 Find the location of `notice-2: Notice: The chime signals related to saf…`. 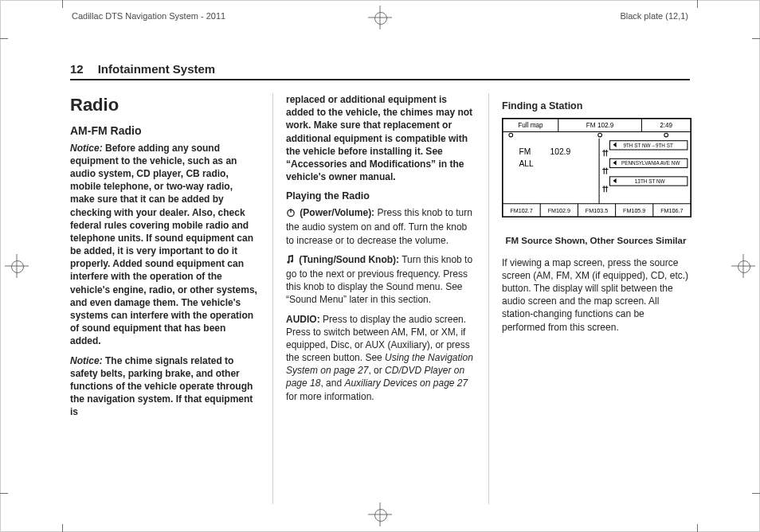

notice-2: Notice: The chime signals related to saf… is located at coordinates (164, 387).